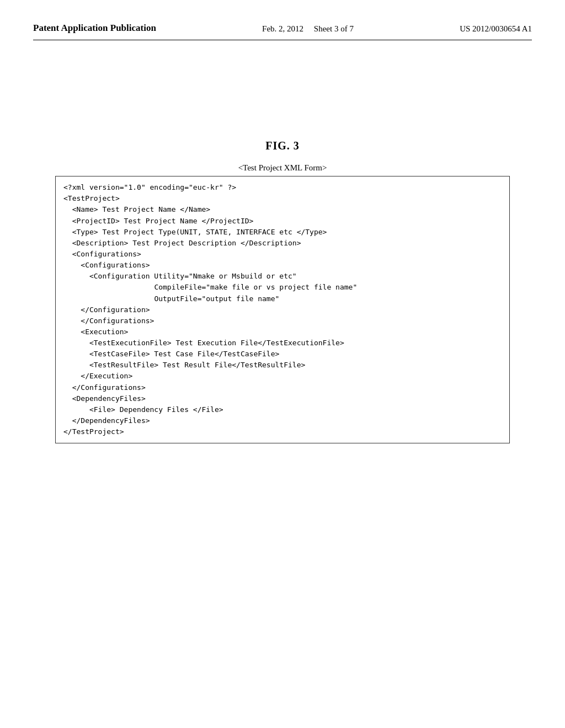 The image size is (565, 728). I want to click on publication-label: Patent Application Publication, so click(95, 28).